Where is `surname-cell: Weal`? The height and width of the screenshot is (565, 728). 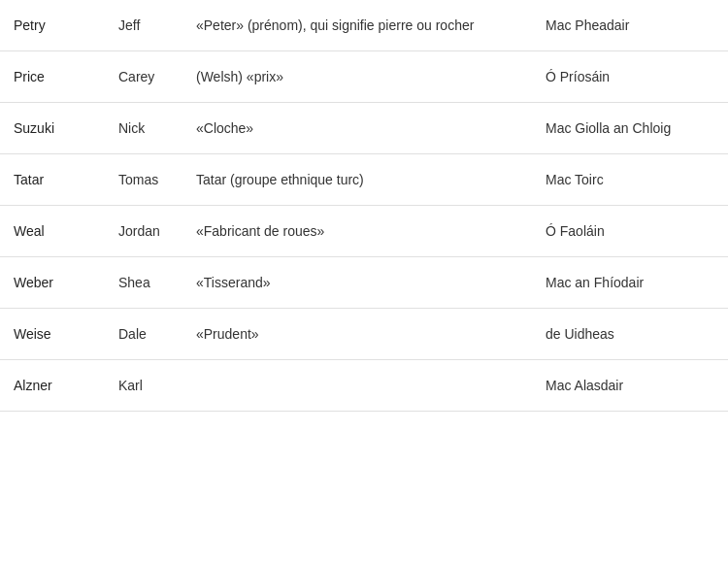
surname-cell: Weal is located at coordinates (53, 231).